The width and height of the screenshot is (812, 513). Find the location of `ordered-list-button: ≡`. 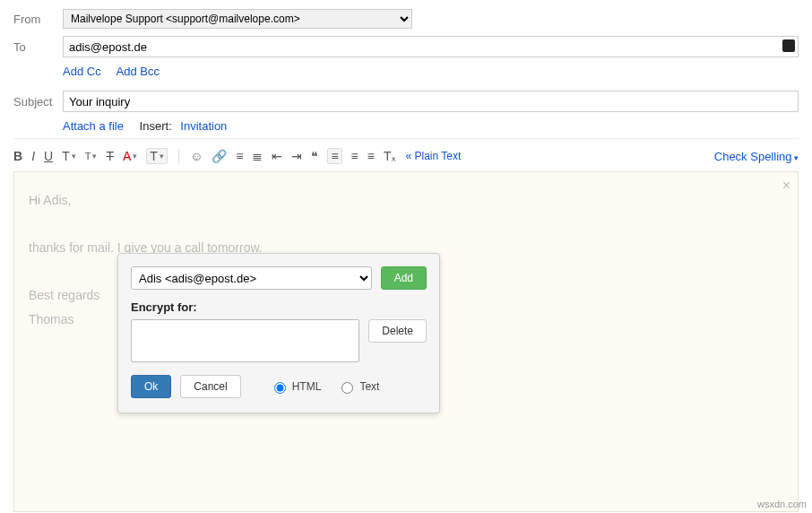

ordered-list-button: ≡ is located at coordinates (239, 156).